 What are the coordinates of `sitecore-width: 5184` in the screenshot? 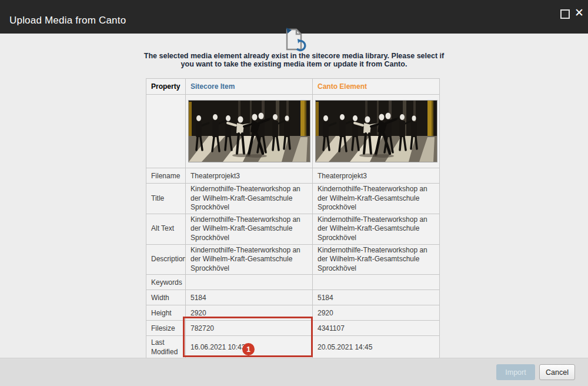 It's located at (249, 298).